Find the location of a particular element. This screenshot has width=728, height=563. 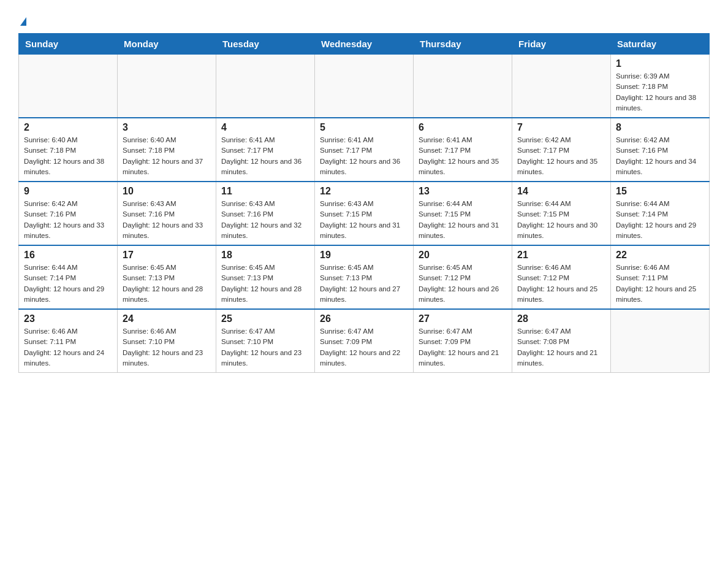

weekday-header-friday: Friday is located at coordinates (561, 44).